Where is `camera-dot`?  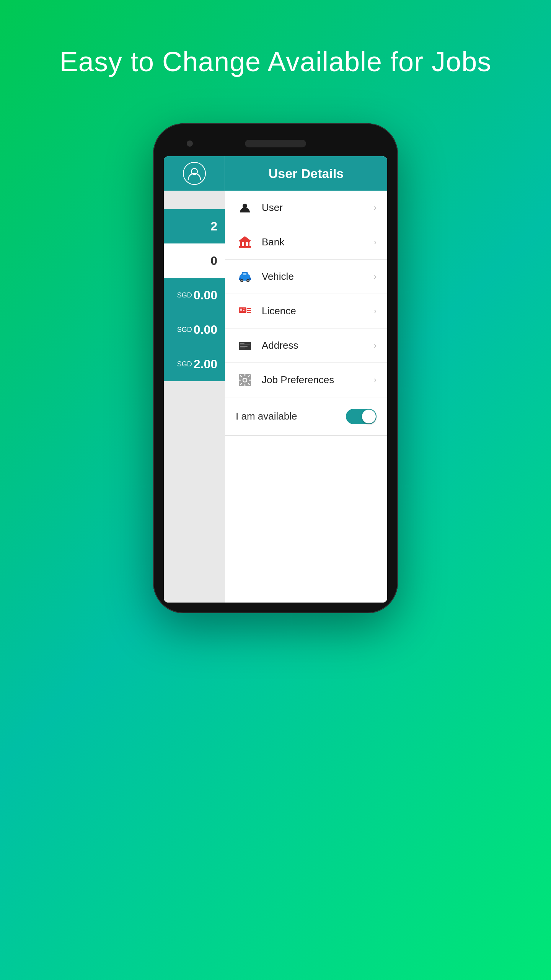 camera-dot is located at coordinates (190, 144).